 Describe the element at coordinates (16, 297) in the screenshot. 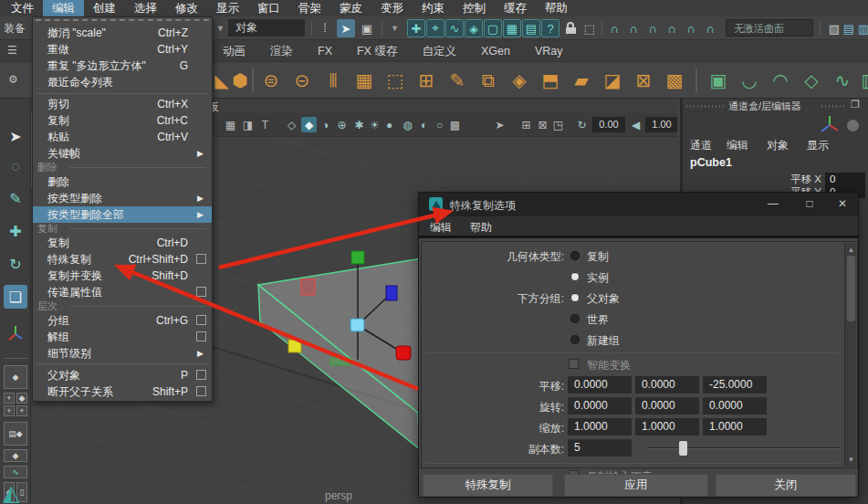

I see `scale-tool-icon: ❏` at that location.